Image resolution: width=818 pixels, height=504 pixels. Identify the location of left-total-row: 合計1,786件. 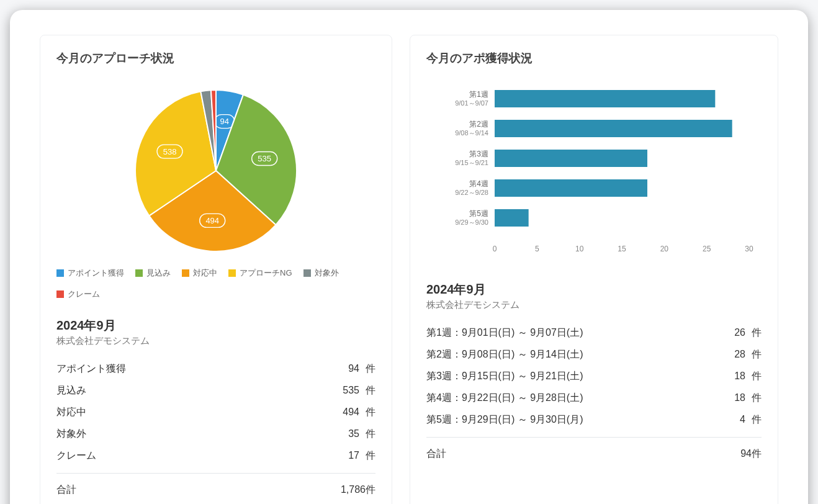
(216, 487).